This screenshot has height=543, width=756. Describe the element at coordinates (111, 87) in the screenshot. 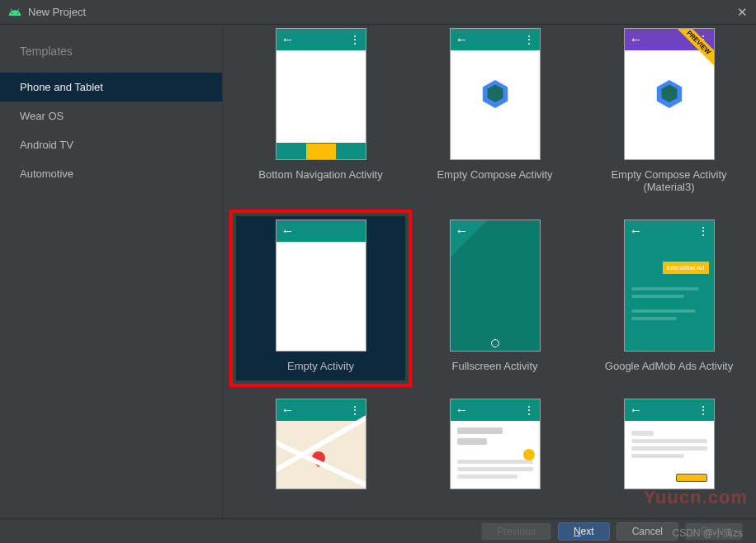

I see `sidebar-item-phone-tablet: Phone and Tablet` at that location.